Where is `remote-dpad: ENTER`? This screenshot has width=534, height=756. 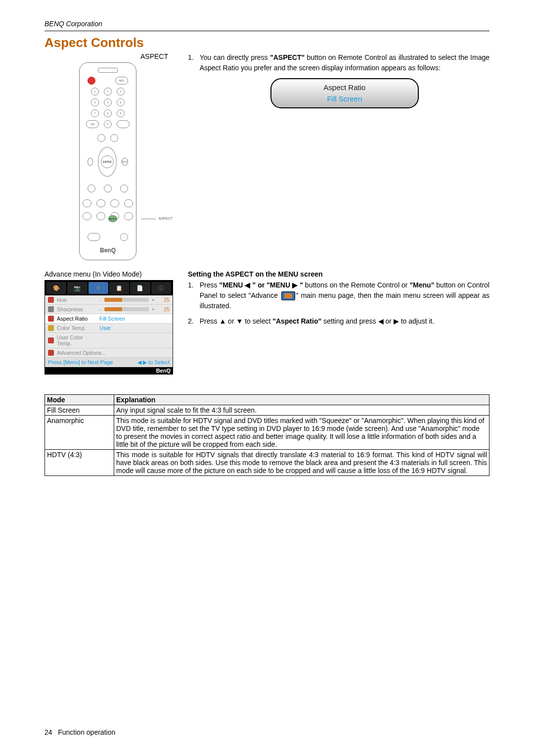 remote-dpad: ENTER is located at coordinates (107, 162).